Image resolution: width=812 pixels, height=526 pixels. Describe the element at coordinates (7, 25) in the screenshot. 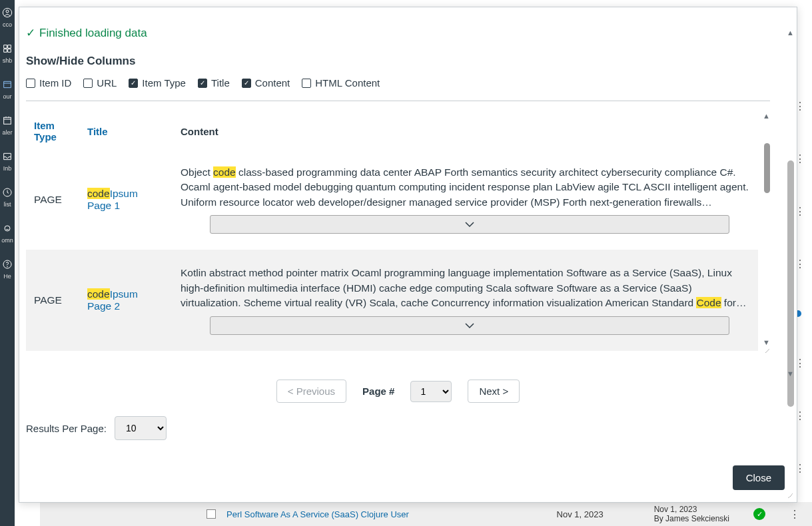

I see `nav-label-account: cco` at that location.